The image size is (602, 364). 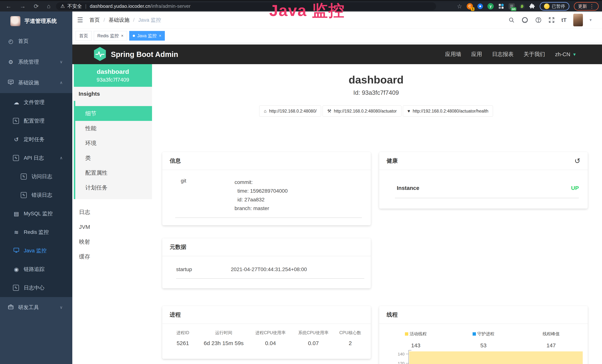 I want to click on sidebar-item-java-monitor: Java 监控, so click(x=36, y=251).